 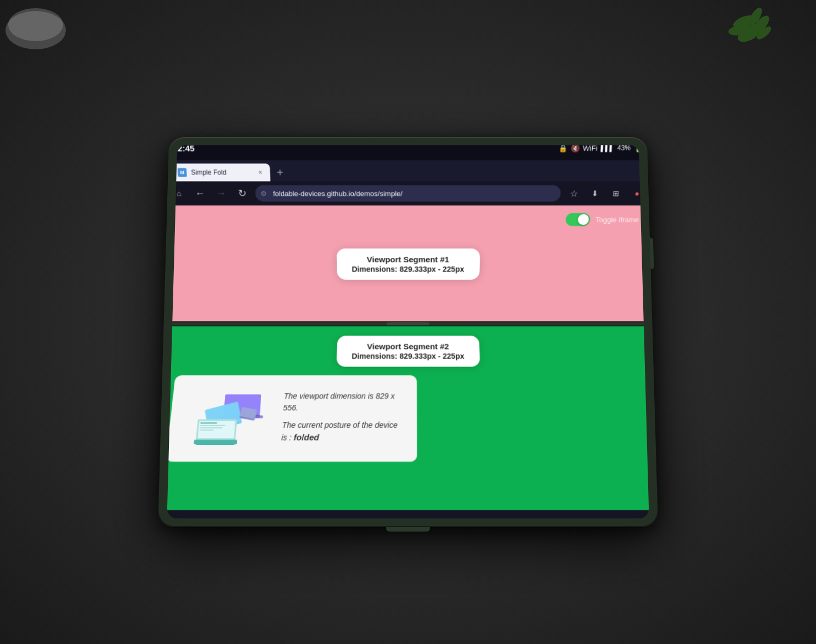 What do you see at coordinates (408, 193) in the screenshot?
I see `address-input` at bounding box center [408, 193].